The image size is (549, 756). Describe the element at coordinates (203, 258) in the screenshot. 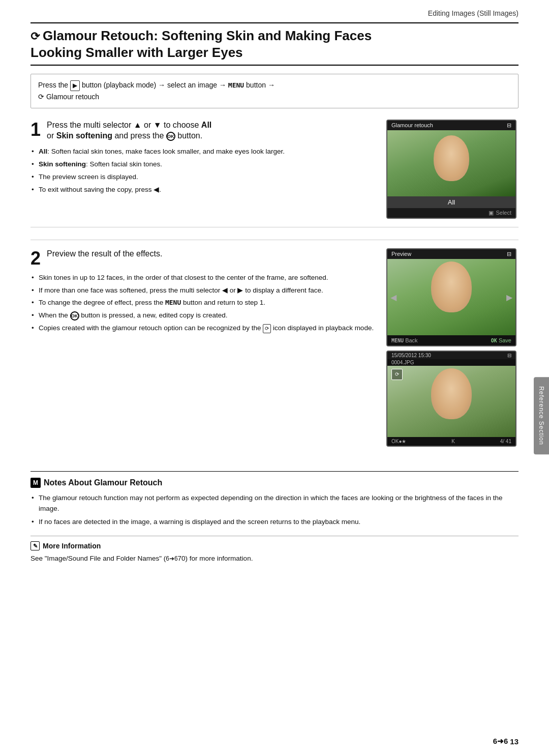

I see `step2-title: 2 Preview the result of the effects.` at that location.